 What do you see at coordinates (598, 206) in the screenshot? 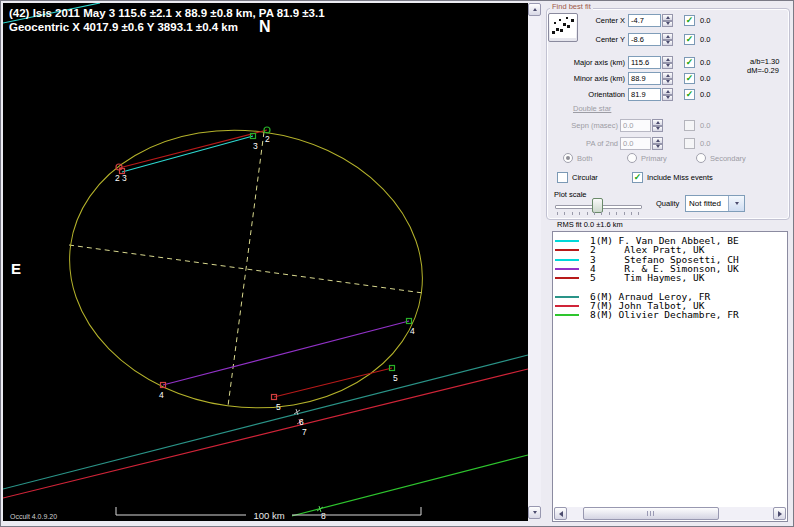
I see `plot-scale-slider-thumb` at bounding box center [598, 206].